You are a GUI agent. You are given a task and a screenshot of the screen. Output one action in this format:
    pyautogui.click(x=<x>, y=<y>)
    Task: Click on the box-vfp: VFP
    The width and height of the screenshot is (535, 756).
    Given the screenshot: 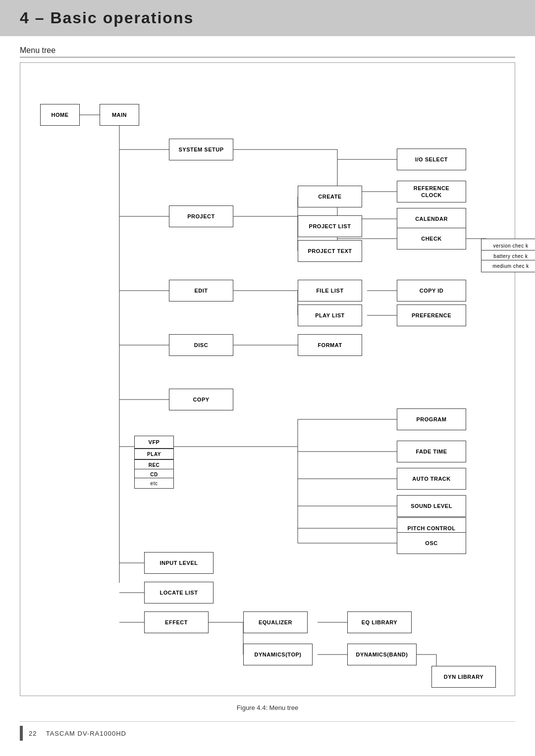 What is the action you would take?
    pyautogui.click(x=154, y=442)
    